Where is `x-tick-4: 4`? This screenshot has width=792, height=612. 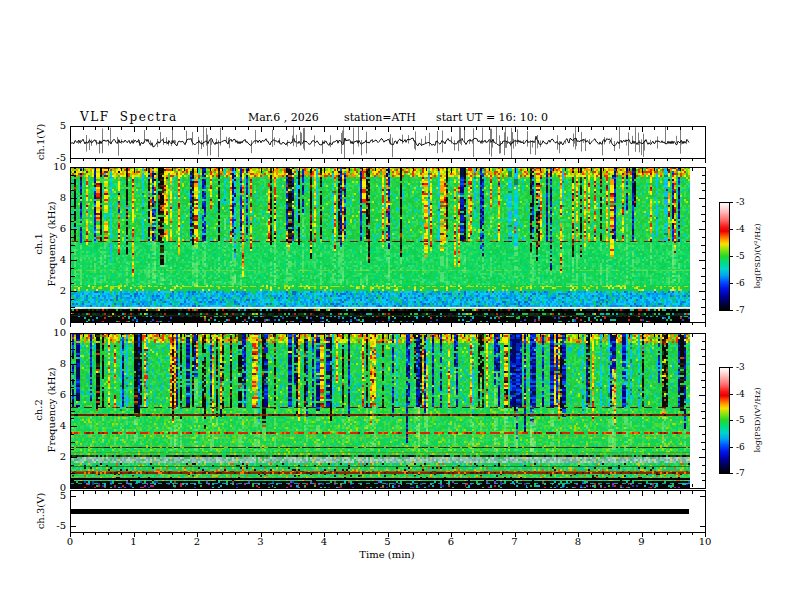
x-tick-4: 4 is located at coordinates (324, 542).